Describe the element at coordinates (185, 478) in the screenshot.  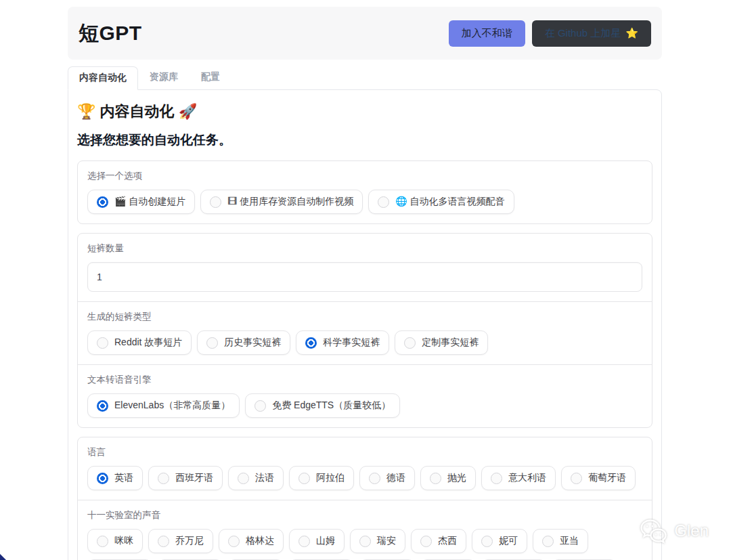
I see `radio-option: 西班牙语` at that location.